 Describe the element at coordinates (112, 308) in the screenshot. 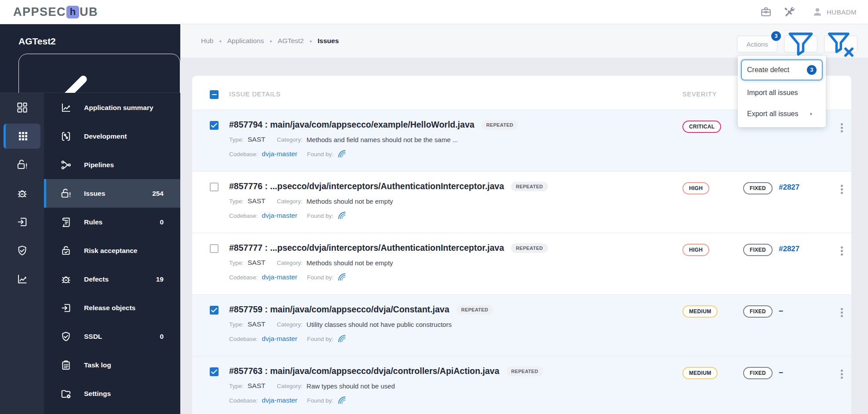

I see `sidebar-item-release-objects: Release objects` at that location.